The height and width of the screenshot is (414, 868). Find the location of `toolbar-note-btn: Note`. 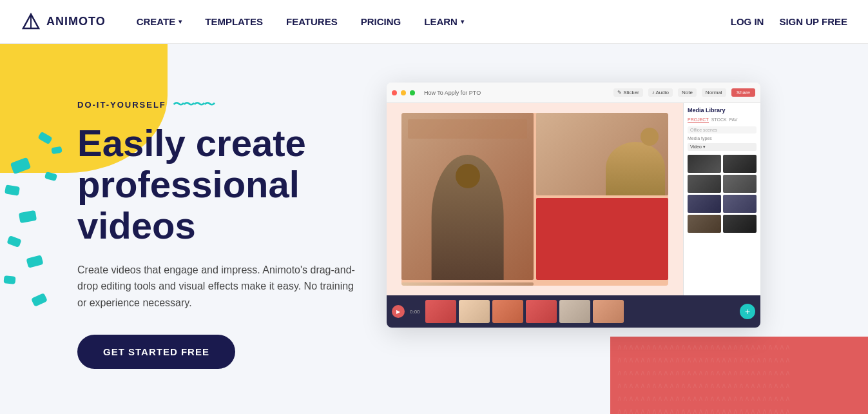

toolbar-note-btn: Note is located at coordinates (687, 93).